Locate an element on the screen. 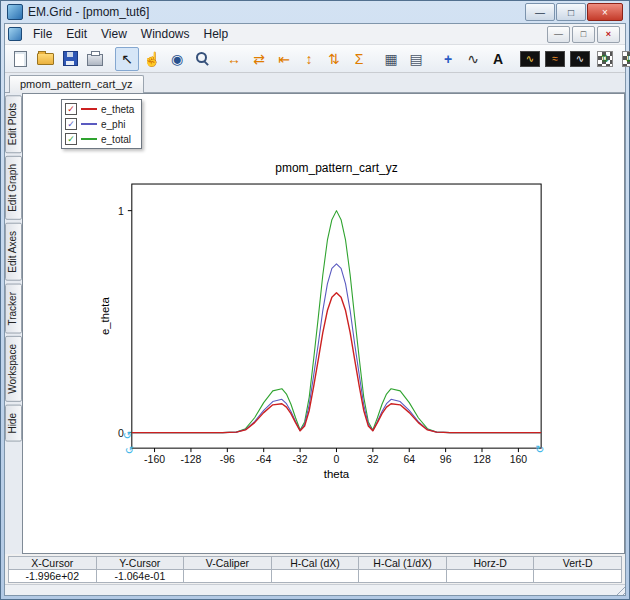  new-file-icon is located at coordinates (20, 59).